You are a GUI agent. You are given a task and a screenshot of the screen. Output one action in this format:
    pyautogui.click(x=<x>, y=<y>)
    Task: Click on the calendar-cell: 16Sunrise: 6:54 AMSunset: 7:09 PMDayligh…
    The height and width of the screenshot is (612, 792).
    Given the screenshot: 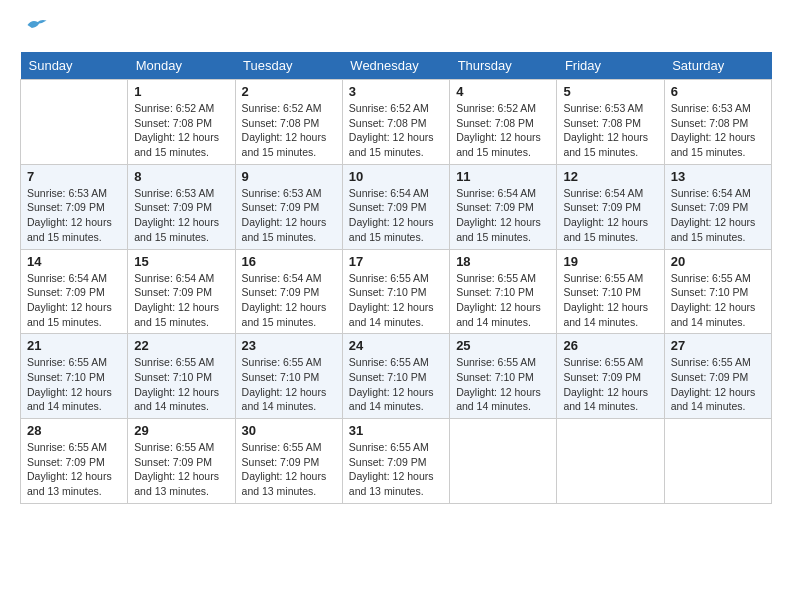 What is the action you would take?
    pyautogui.click(x=288, y=292)
    